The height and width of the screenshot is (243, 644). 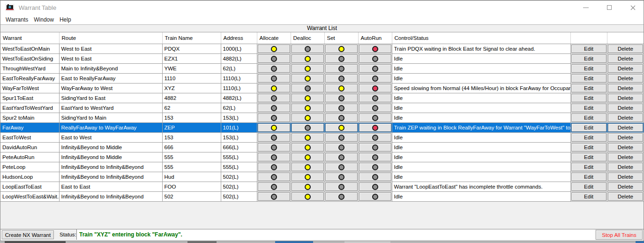 What do you see at coordinates (191, 177) in the screenshot?
I see `cell-train-name: Hud` at bounding box center [191, 177].